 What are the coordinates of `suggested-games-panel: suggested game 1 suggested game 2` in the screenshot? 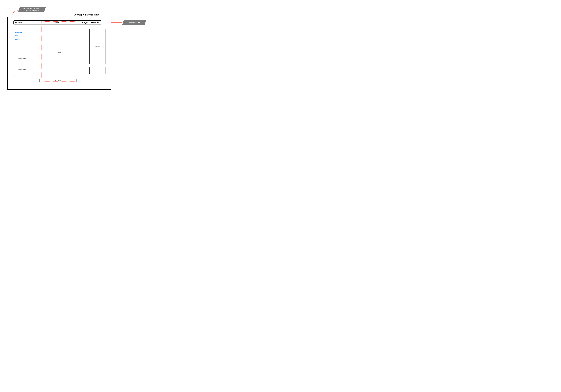 It's located at (22, 64).